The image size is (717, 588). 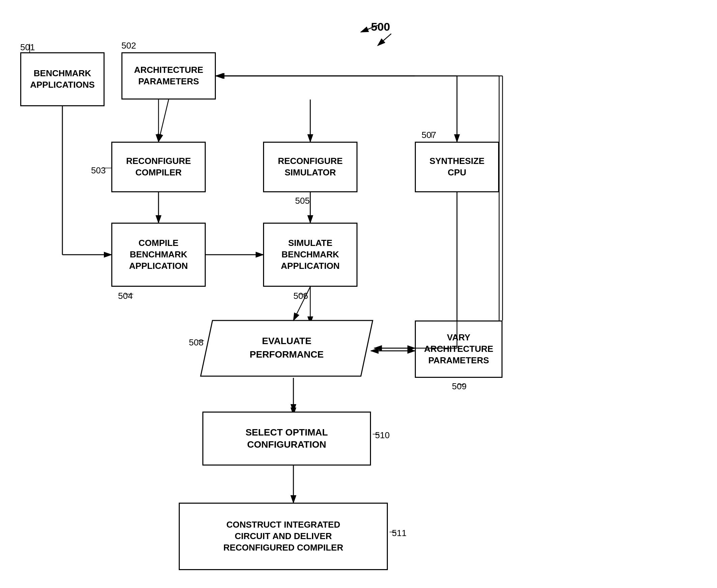 I want to click on label-502: 502, so click(x=129, y=46).